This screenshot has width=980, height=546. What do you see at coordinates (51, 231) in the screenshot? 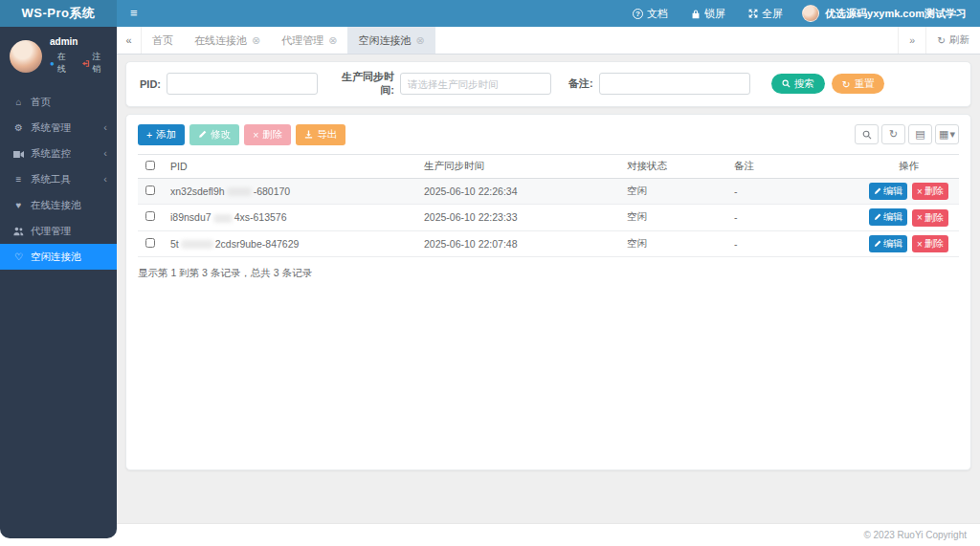
I see `sidebar-item-label: 代理管理` at bounding box center [51, 231].